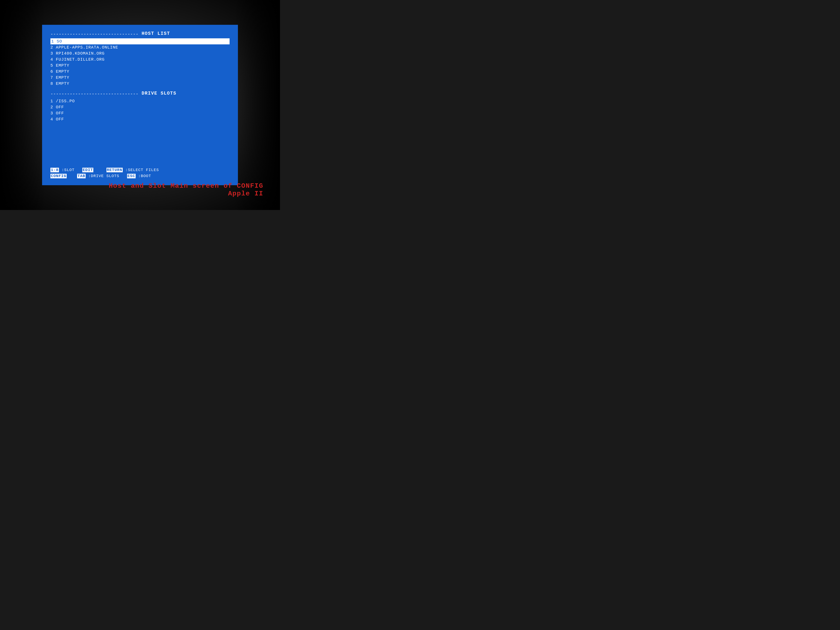 This screenshot has height=630, width=840. What do you see at coordinates (140, 41) in the screenshot?
I see `host-item-1: 1 SO` at bounding box center [140, 41].